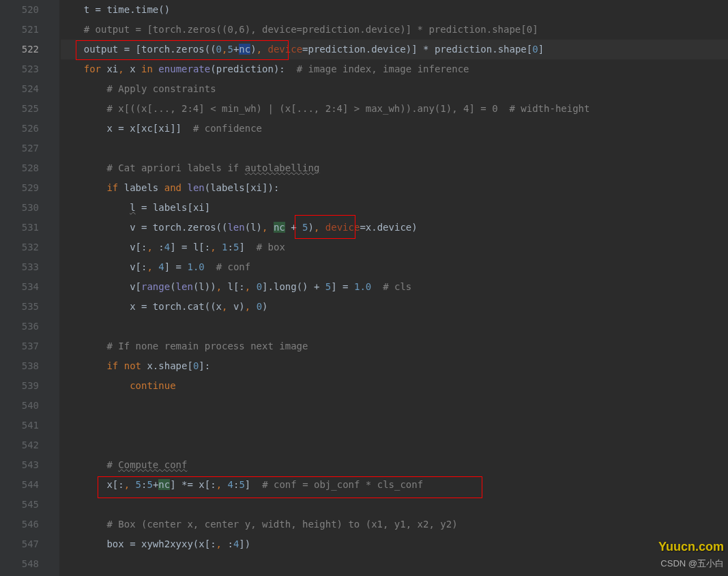 This screenshot has width=728, height=576. I want to click on code-line: x = torch.cat((x, v), 0), so click(394, 307).